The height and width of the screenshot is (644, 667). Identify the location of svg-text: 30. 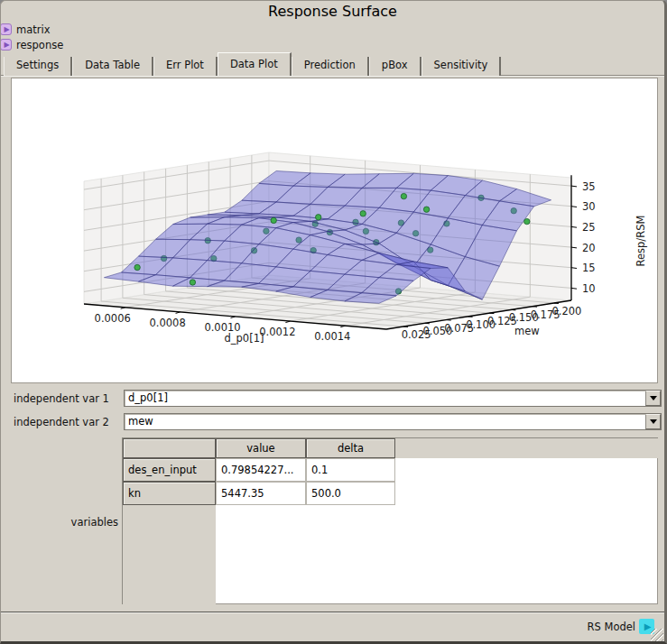
(588, 207).